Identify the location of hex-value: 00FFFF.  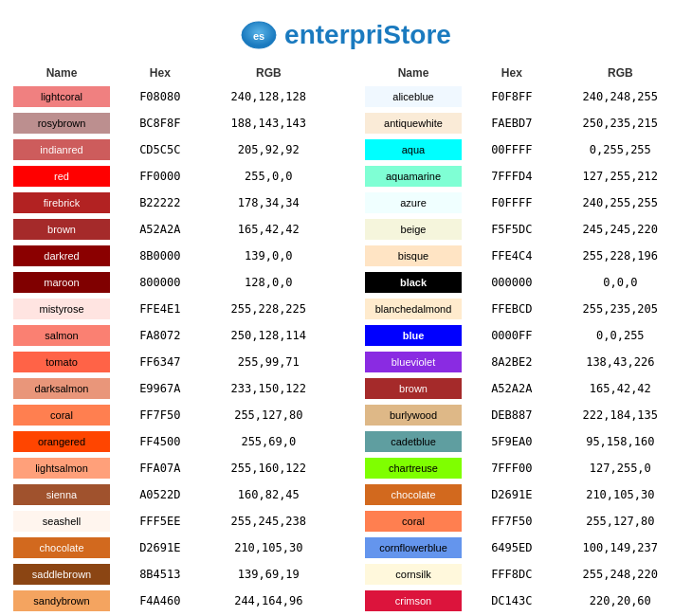
(512, 150).